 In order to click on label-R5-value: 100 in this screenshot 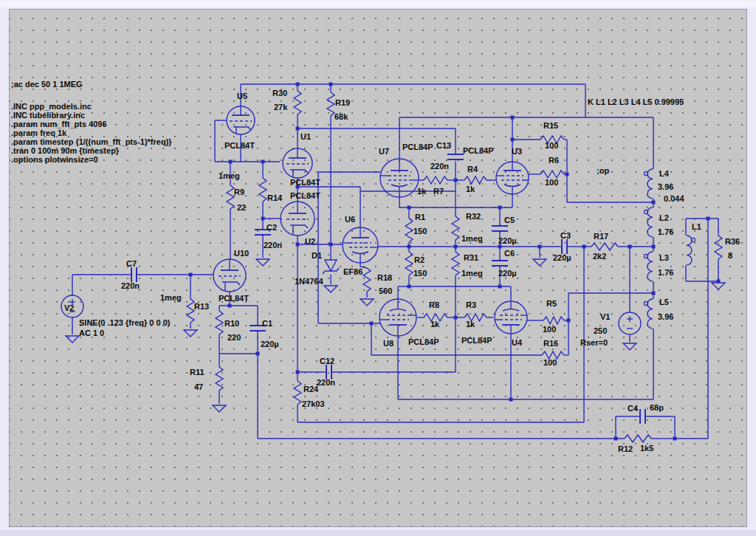, I will do `click(549, 329)`.